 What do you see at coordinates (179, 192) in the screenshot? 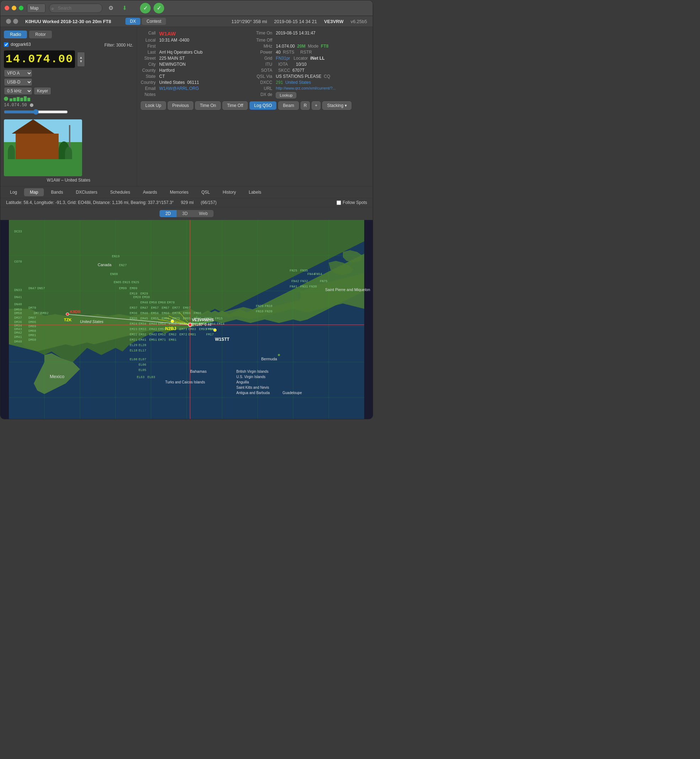
I see `tab-memories: Memories` at bounding box center [179, 192].